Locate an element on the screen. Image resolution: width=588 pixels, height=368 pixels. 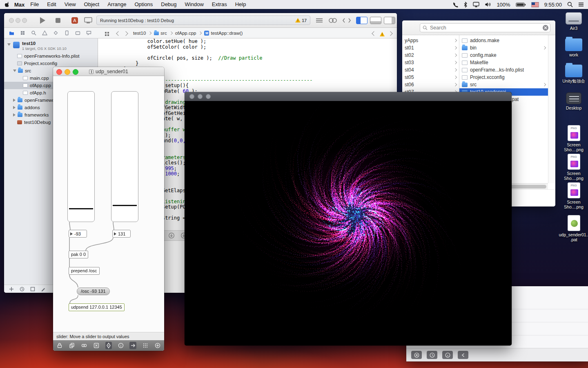
notification-center-icon is located at coordinates (581, 4).